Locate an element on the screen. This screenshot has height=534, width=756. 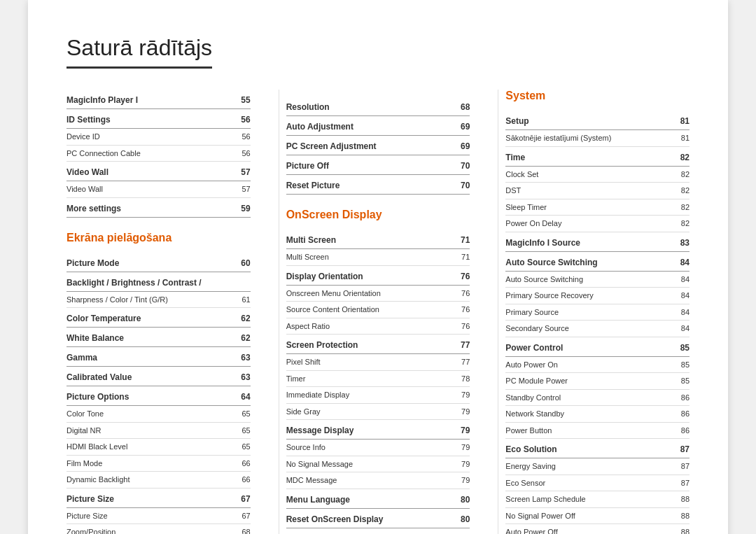
row-number: 64 is located at coordinates (242, 396).